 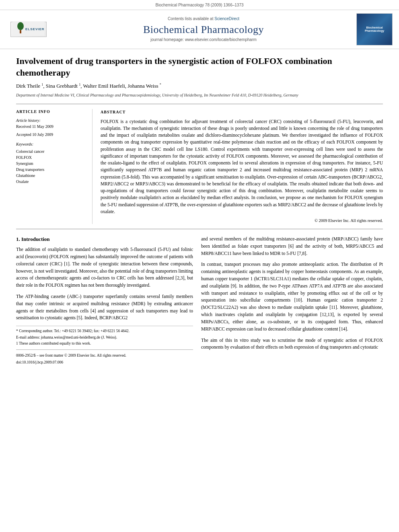 I want to click on journal-citation: Biochemical Pharmacology 78 (2009) 1366–…, so click(x=200, y=5).